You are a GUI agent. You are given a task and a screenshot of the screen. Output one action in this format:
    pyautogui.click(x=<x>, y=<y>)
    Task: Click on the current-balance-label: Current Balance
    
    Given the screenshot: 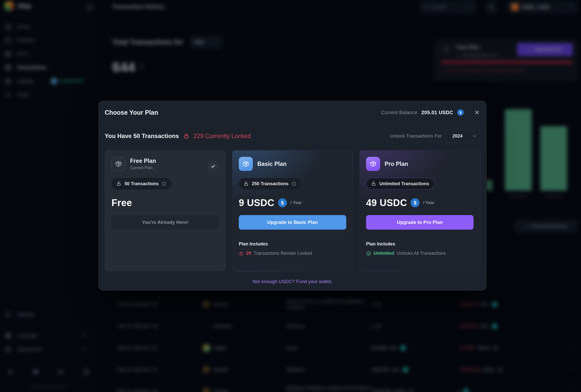 What is the action you would take?
    pyautogui.click(x=399, y=112)
    